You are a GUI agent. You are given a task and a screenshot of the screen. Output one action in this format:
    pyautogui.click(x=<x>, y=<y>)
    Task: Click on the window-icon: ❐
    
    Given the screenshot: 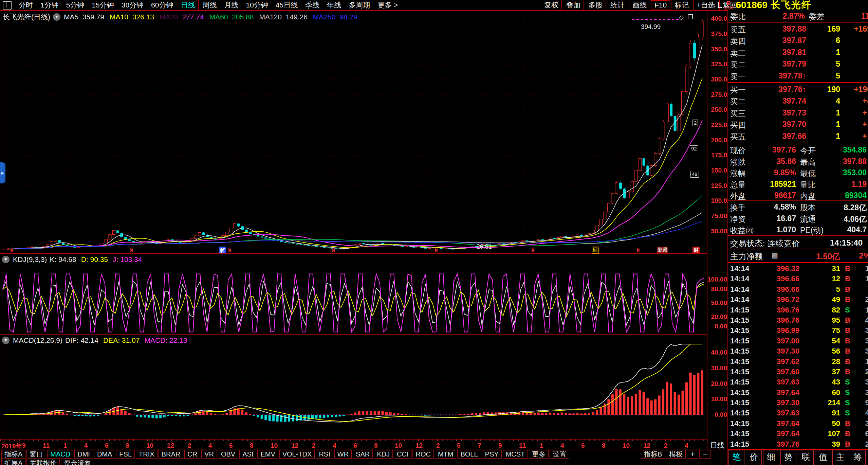 What is the action you would take?
    pyautogui.click(x=690, y=17)
    